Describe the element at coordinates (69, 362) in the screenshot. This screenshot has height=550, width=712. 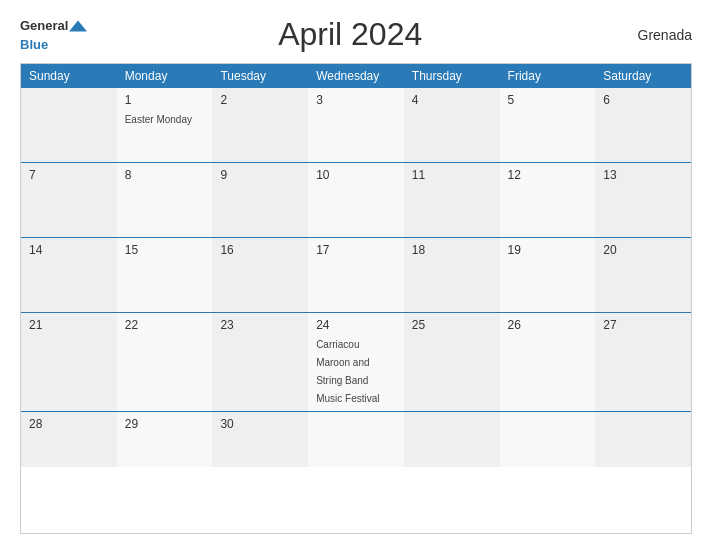
I see `calendar-day: 21` at that location.